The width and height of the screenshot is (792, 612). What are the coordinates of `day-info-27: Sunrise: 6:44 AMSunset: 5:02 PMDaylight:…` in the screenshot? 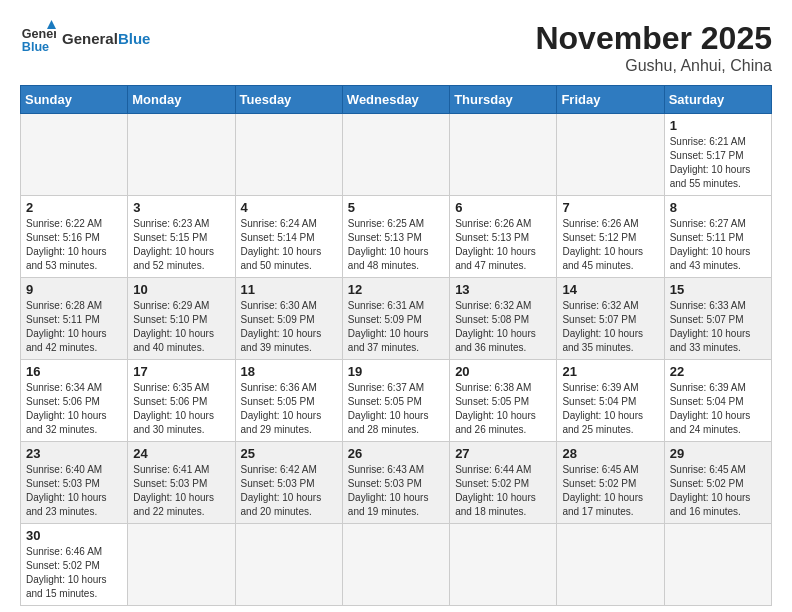 It's located at (503, 491).